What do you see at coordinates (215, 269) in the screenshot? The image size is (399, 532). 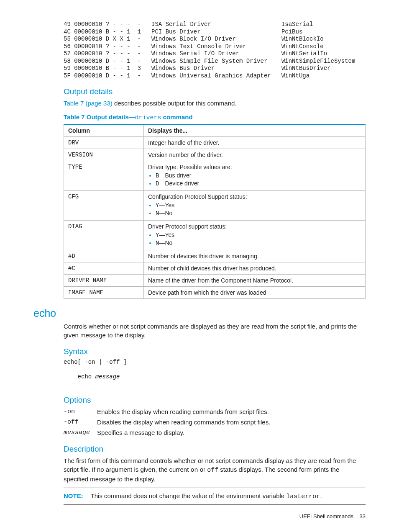 I see `table-row: #CNumber of child devices this driver ha…` at bounding box center [215, 269].